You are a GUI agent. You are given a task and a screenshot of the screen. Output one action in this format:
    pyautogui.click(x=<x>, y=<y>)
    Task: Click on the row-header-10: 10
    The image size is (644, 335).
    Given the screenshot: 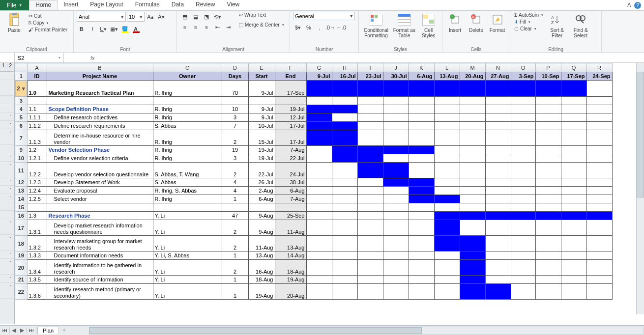 What is the action you would take?
    pyautogui.click(x=22, y=158)
    